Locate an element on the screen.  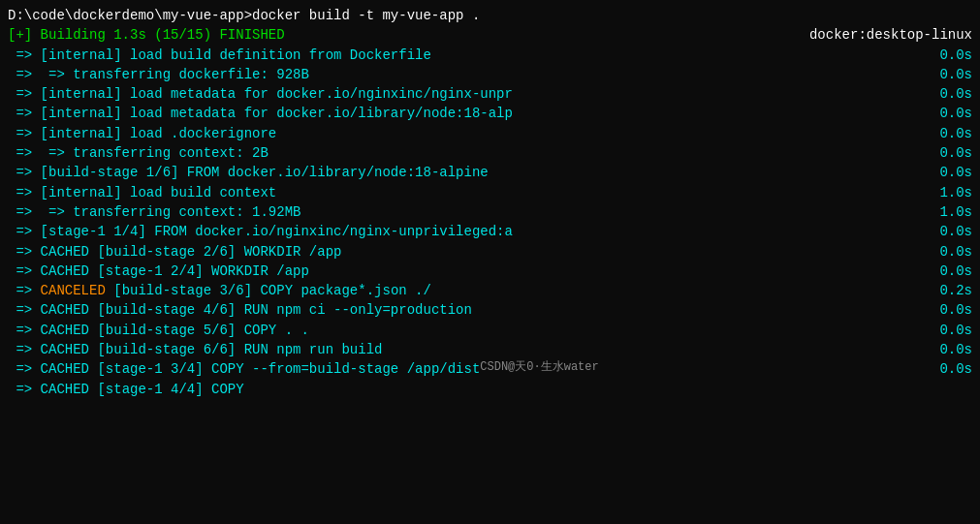
log-line-6: => => transferring context: 2B 0.0s is located at coordinates (490, 153).